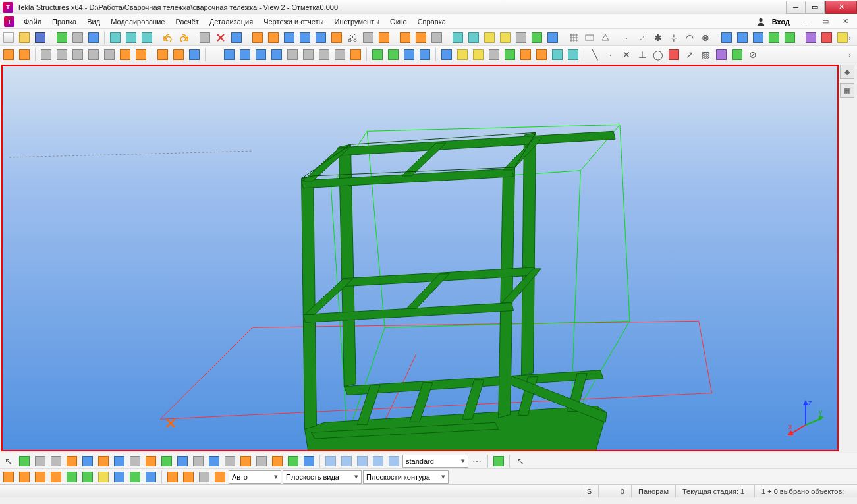 This screenshot has height=504, width=857. Describe the element at coordinates (815, 7) in the screenshot. I see `os-maximize-button: ▭` at that location.